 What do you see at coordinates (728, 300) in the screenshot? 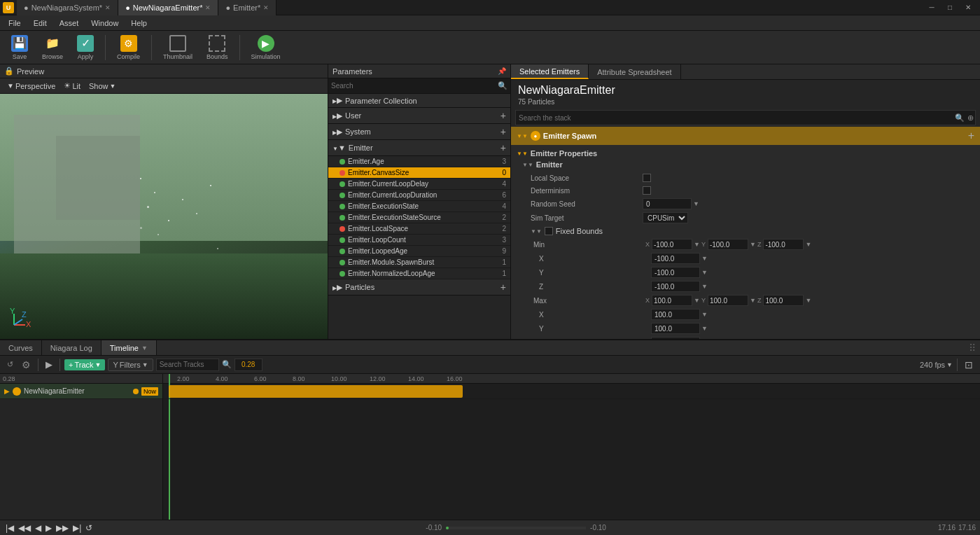
I see `max-y-input` at bounding box center [728, 300].